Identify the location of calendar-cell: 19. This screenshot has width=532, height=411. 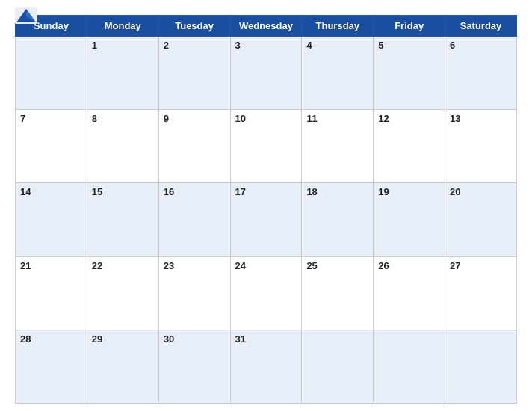
(409, 220).